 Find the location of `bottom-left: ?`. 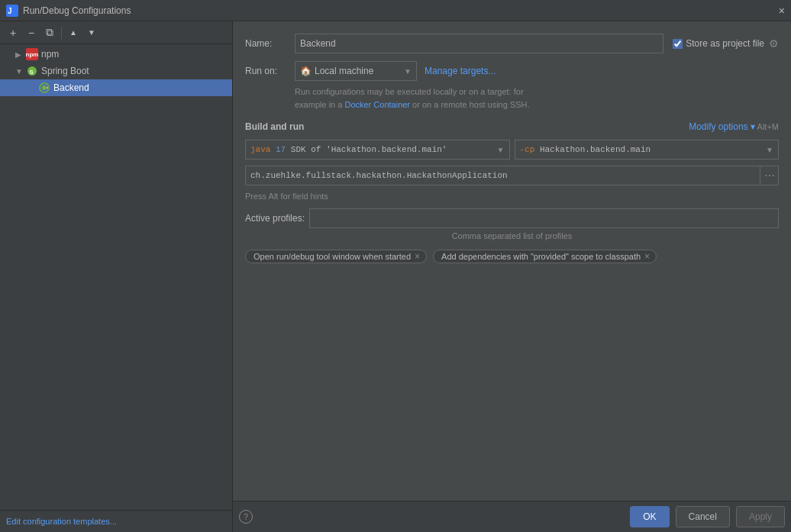

bottom-left: ? is located at coordinates (246, 517).